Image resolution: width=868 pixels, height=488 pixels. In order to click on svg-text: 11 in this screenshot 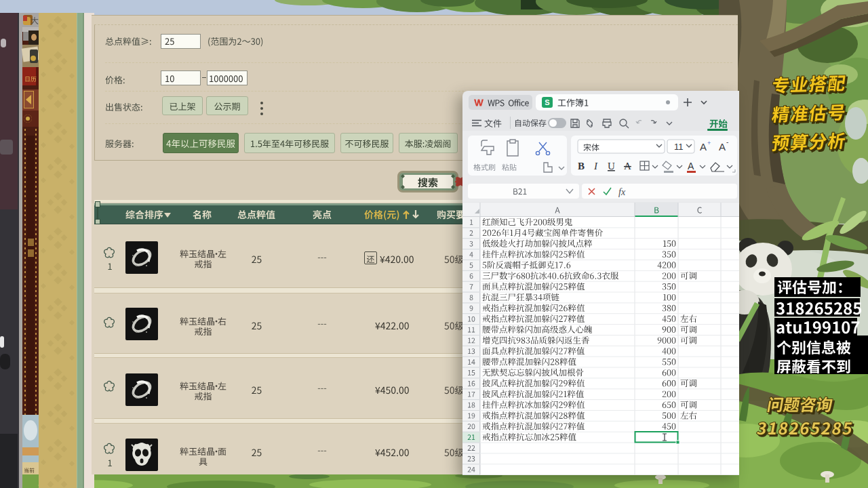, I will do `click(679, 146)`.